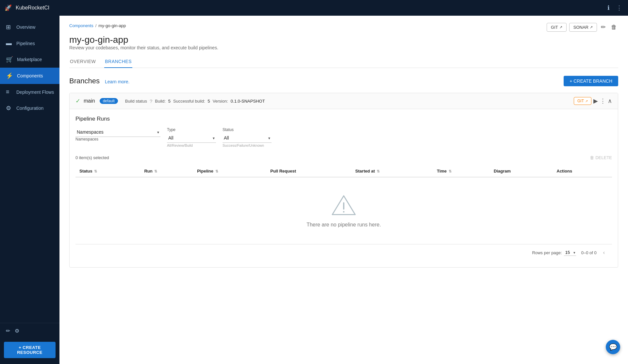 The height and width of the screenshot is (364, 628). I want to click on tab-branches: BRANCHES, so click(118, 62).